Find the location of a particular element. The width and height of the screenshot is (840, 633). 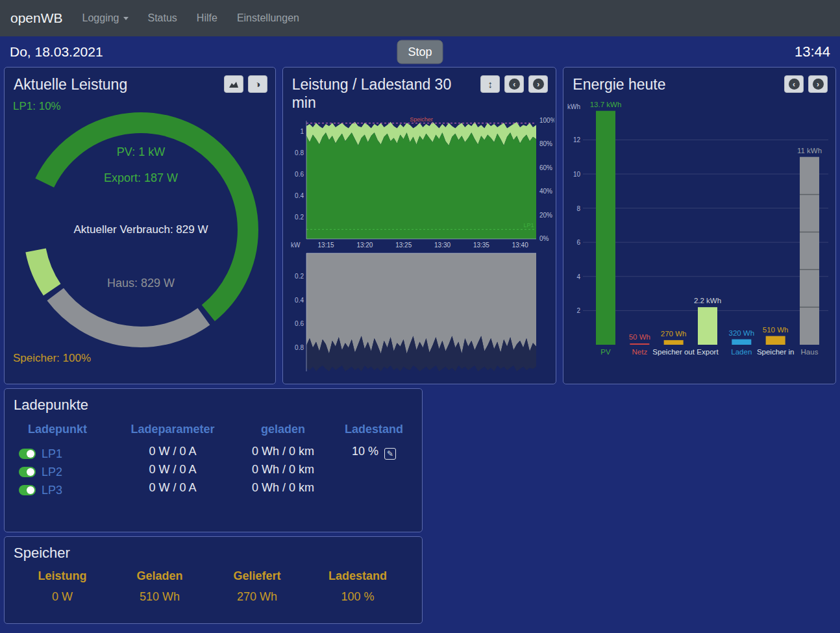

svg-text: 12 is located at coordinates (577, 140).